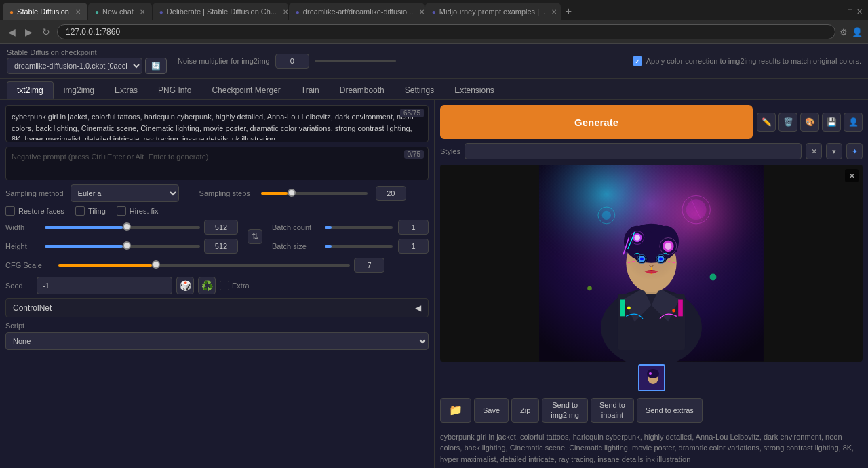 The height and width of the screenshot is (468, 868). I want to click on seed-input, so click(104, 286).